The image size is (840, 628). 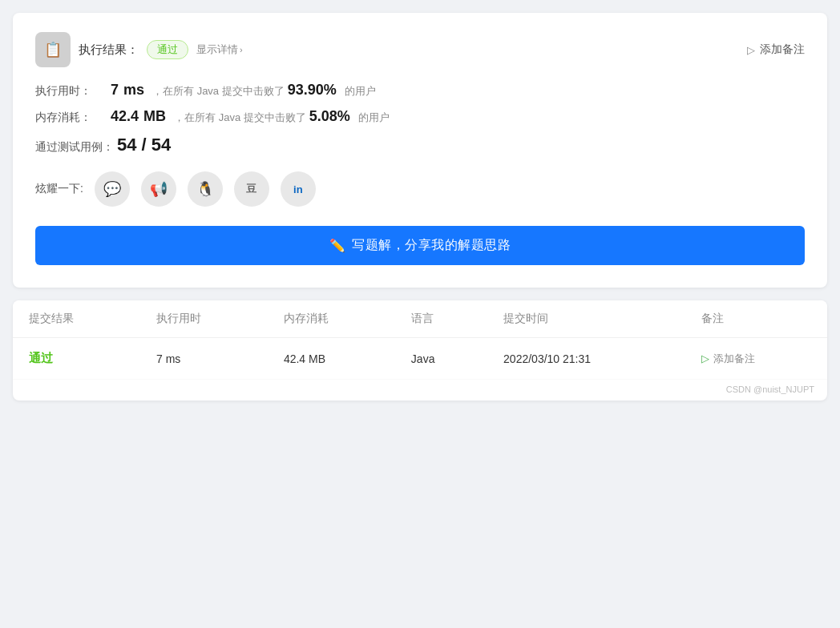 What do you see at coordinates (77, 319) in the screenshot?
I see `col-header-status: 提交结果` at bounding box center [77, 319].